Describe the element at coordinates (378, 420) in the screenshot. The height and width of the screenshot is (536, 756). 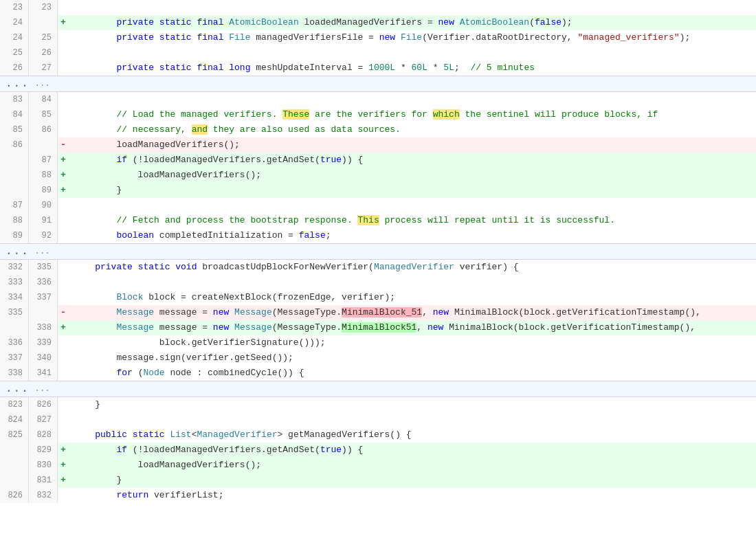
I see `code-line: 824 827` at that location.